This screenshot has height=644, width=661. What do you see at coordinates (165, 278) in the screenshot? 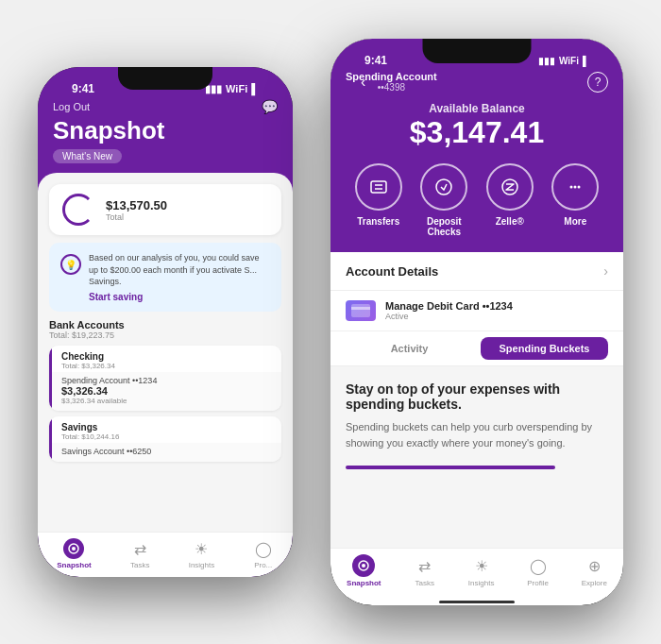
I see `savings-promo-card: 💡 Based on our analysis of you, you coul…` at bounding box center [165, 278].